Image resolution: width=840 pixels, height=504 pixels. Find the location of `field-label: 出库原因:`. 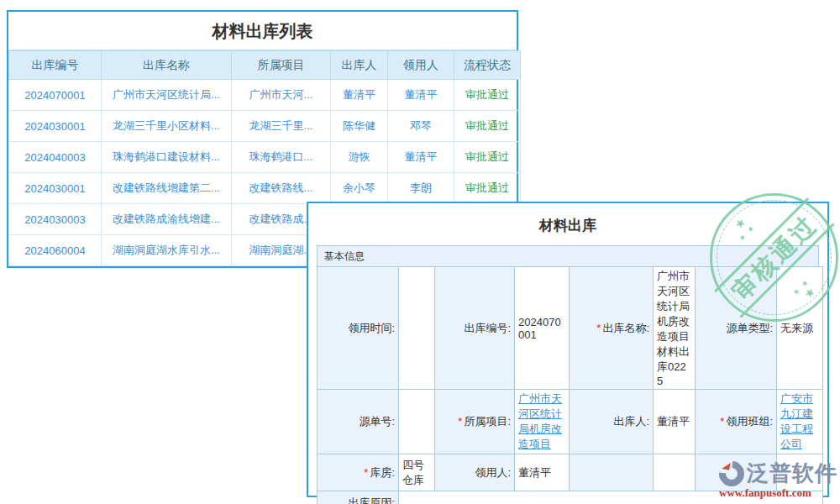

field-label: 出库原因: is located at coordinates (371, 501).